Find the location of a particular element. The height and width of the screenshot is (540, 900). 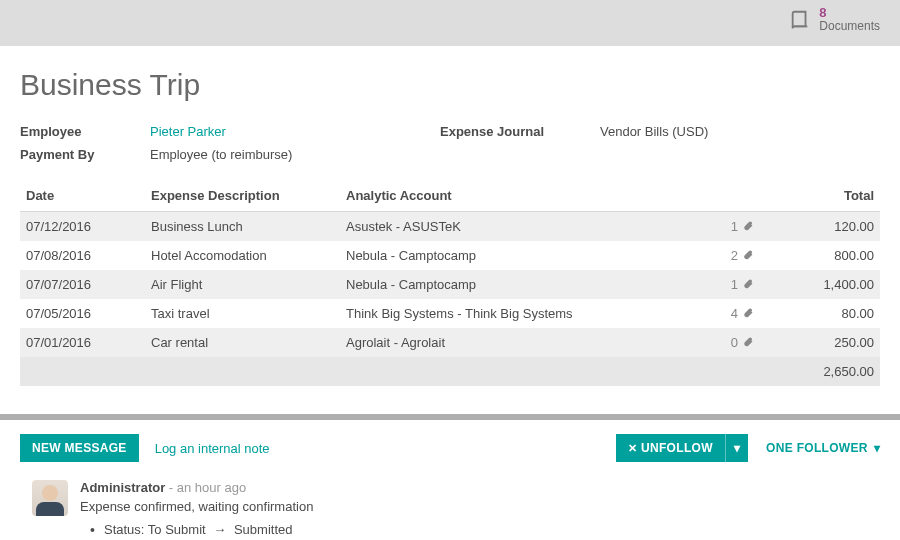

form-fields: Employee Pieter Parker Expense Journal V… is located at coordinates (450, 143).